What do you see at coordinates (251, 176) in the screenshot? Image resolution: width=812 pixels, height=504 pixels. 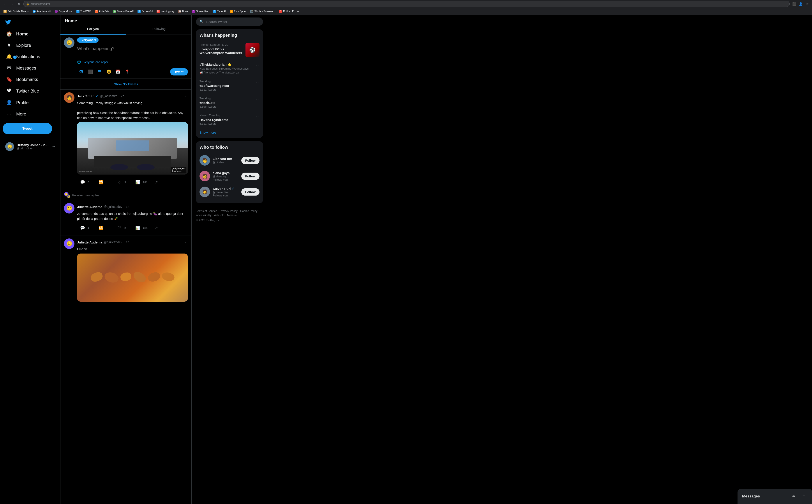 I see `follow-button-alana: Follow` at bounding box center [251, 176].